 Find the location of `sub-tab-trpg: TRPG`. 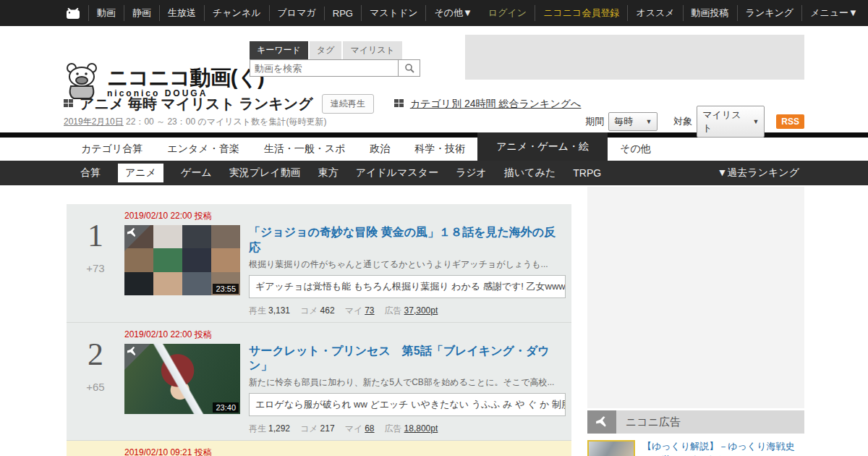

sub-tab-trpg: TRPG is located at coordinates (587, 173).